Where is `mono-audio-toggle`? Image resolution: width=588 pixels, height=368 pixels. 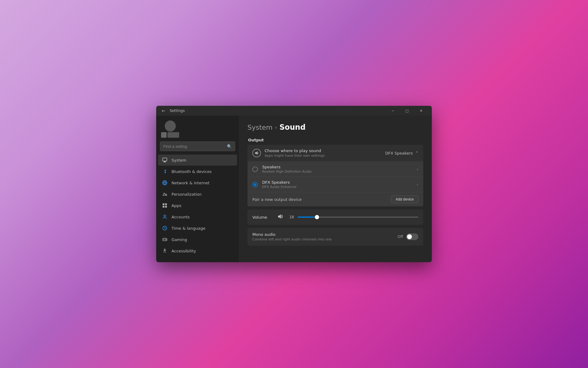
mono-audio-toggle is located at coordinates (412, 237).